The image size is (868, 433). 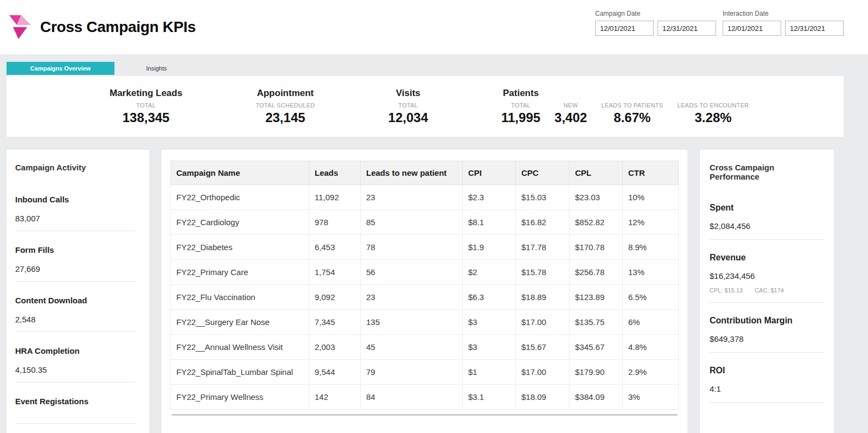 I want to click on performance-panel: Cross Campaign Performance Spent$2,084,4…, so click(x=767, y=291).